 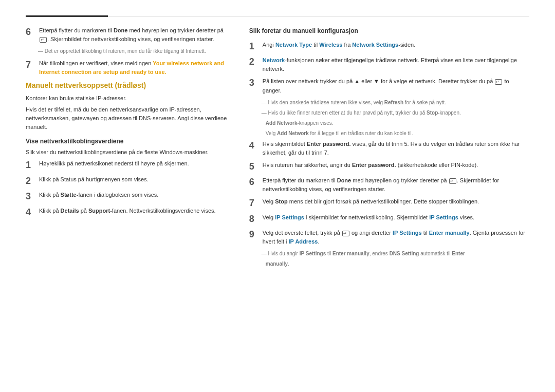 I want to click on right-step3-note3: Add Network-knappen vises., so click(x=390, y=123).